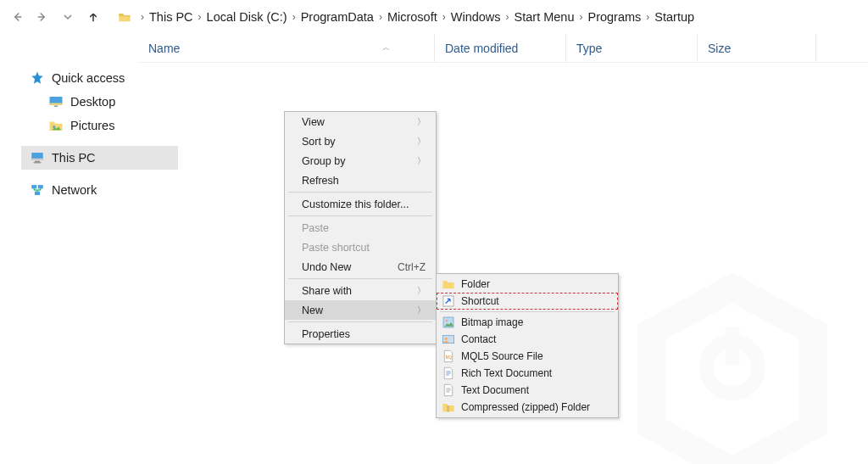 Image resolution: width=868 pixels, height=464 pixels. I want to click on breadcrumb-item: ProgramData, so click(337, 17).